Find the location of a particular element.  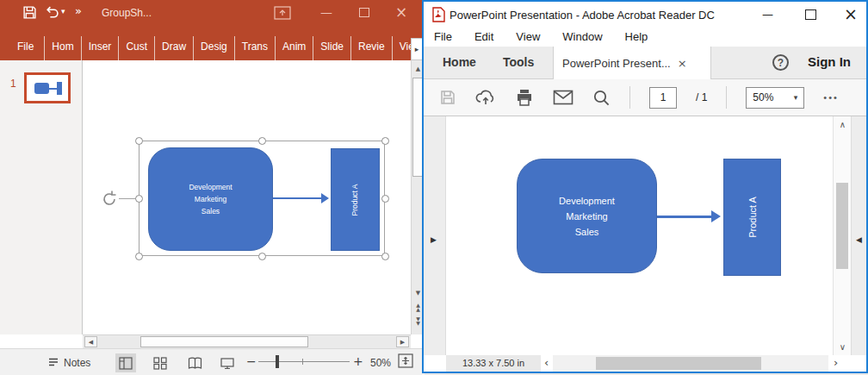

ppt-horizontal-scroll-thumb is located at coordinates (224, 341).